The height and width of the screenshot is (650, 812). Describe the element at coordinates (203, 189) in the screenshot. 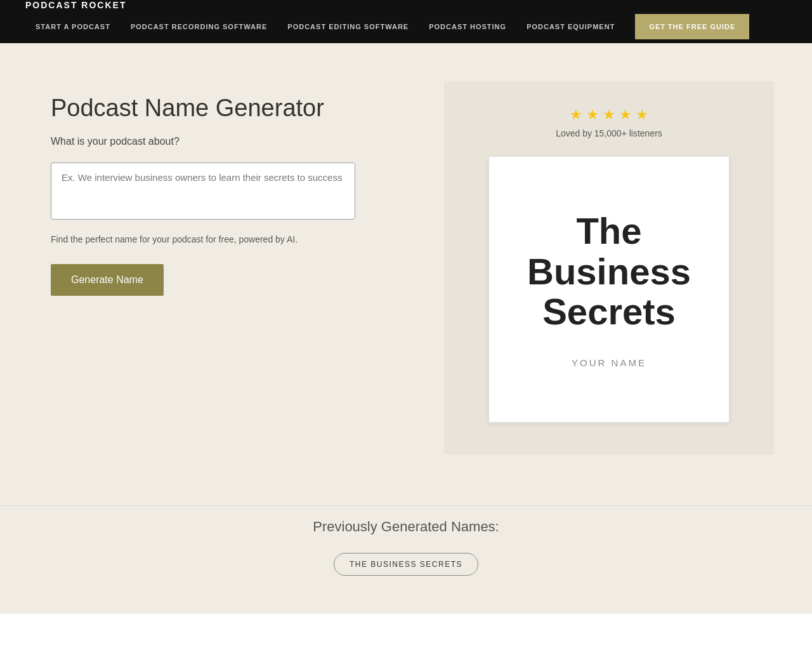

I see `hero-left: Podcast Name Generator What is your podc…` at that location.